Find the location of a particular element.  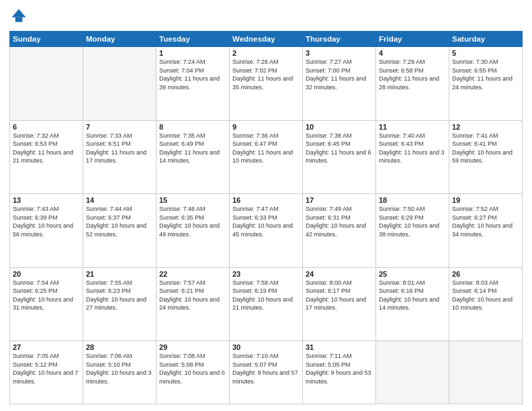

calendar-cell: 7Sunrise: 7:33 AM Sunset: 6:51 PM Daylig… is located at coordinates (120, 157).